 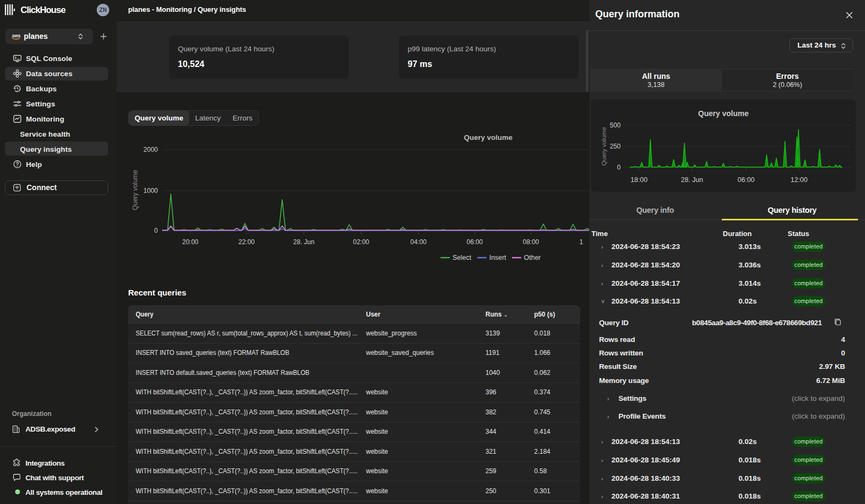 What do you see at coordinates (418, 242) in the screenshot?
I see `svg-text: 04:00` at bounding box center [418, 242].